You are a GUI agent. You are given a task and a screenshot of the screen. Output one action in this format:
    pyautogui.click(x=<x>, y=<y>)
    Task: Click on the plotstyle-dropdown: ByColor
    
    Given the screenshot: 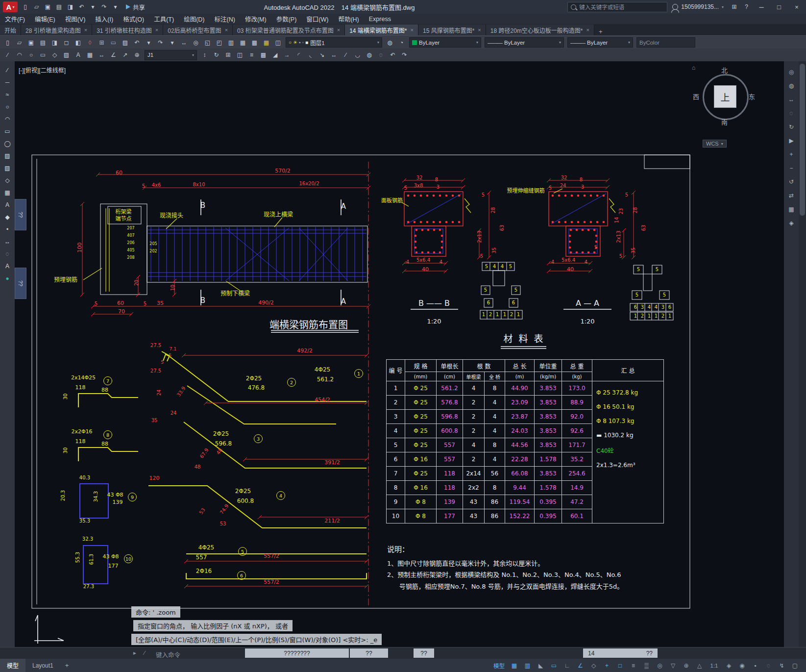 What is the action you would take?
    pyautogui.click(x=666, y=42)
    